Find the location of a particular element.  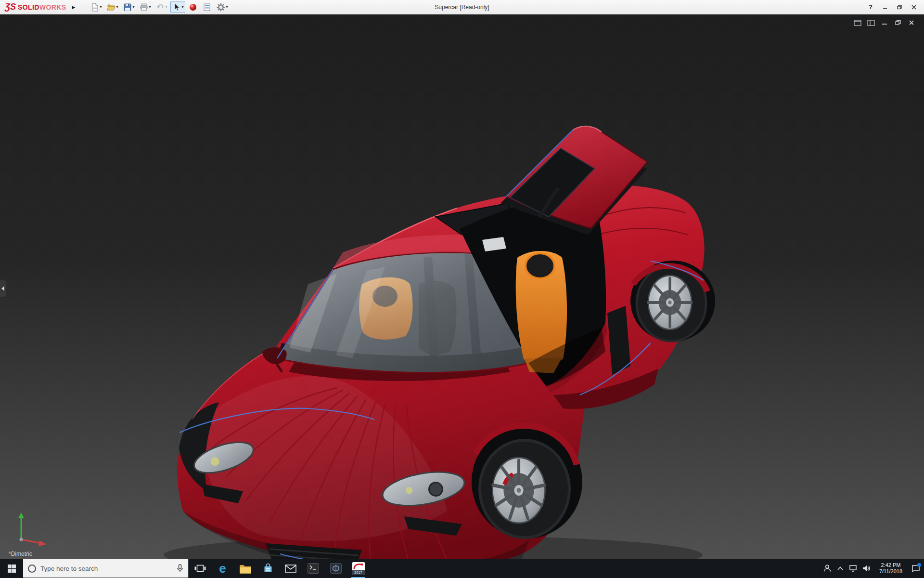

windows-logo-icon is located at coordinates (12, 568).